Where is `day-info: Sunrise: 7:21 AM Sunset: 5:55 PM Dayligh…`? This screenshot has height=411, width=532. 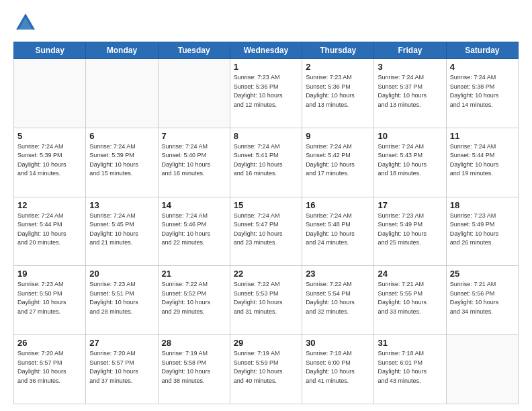 day-info: Sunrise: 7:21 AM Sunset: 5:55 PM Dayligh… is located at coordinates (410, 298).